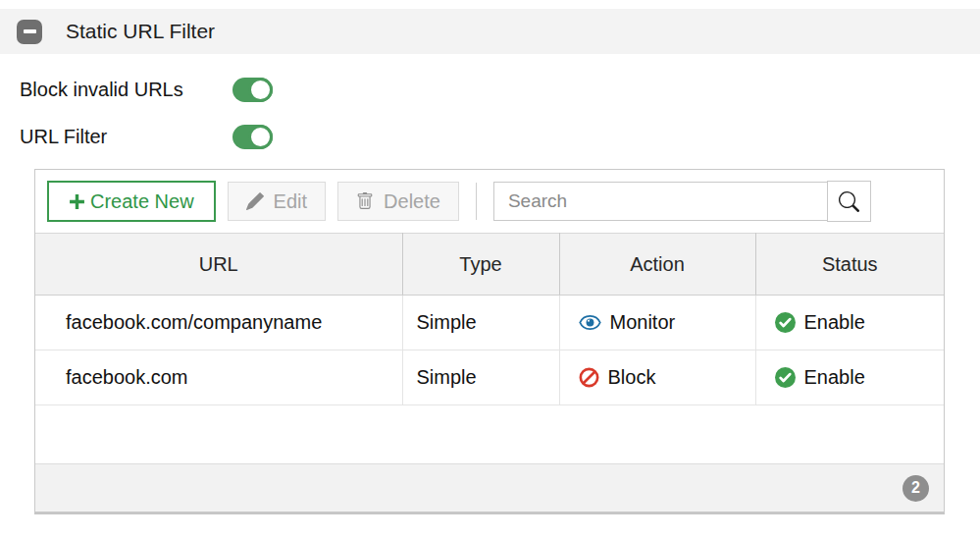 The image size is (980, 539). What do you see at coordinates (644, 322) in the screenshot?
I see `action-label: Monitor` at bounding box center [644, 322].